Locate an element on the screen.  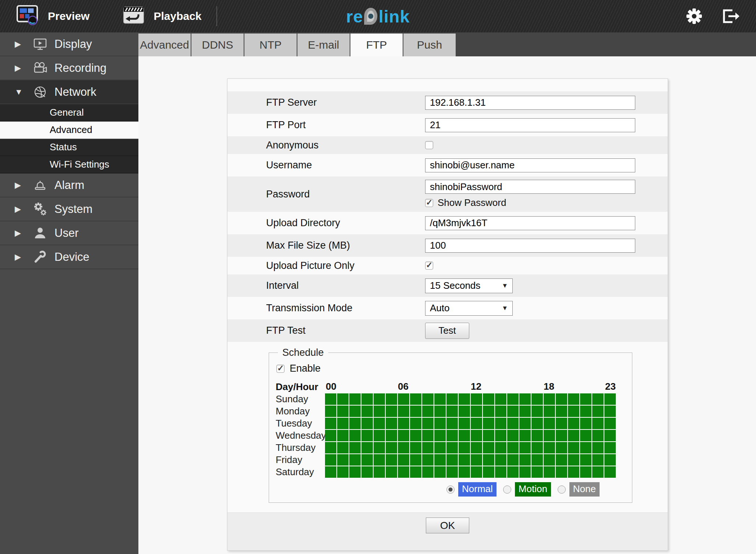
nav-preview: Preview is located at coordinates (53, 16).